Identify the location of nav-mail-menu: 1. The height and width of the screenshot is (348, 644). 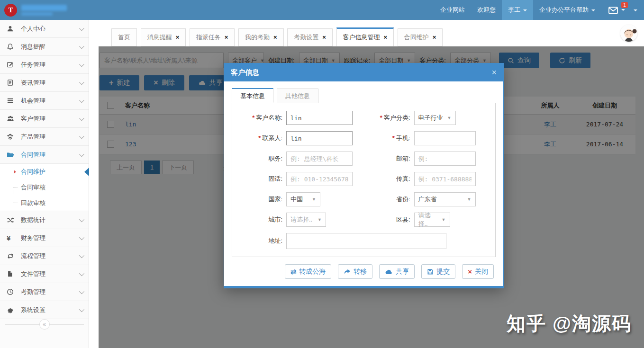
(615, 10).